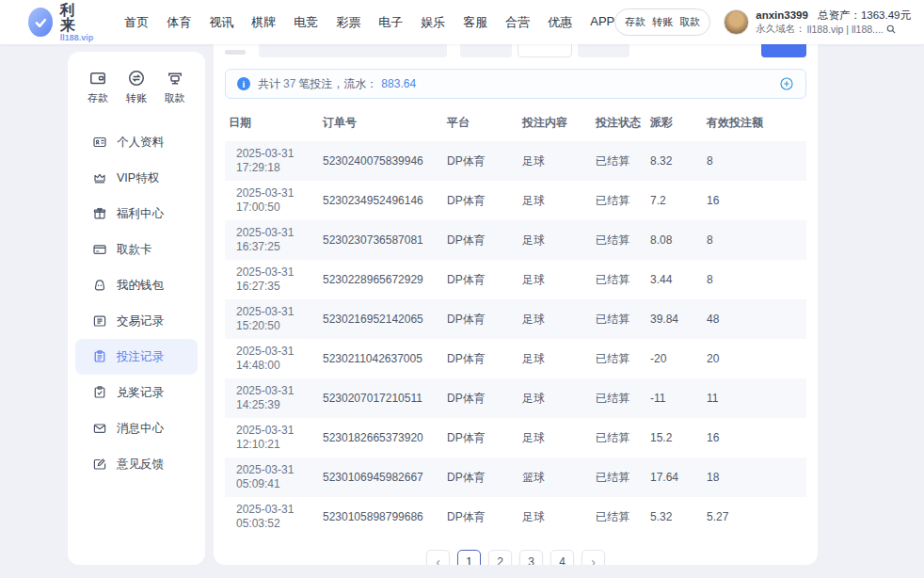 The image size is (924, 578). Describe the element at coordinates (100, 249) in the screenshot. I see `bank-card-icon` at that location.